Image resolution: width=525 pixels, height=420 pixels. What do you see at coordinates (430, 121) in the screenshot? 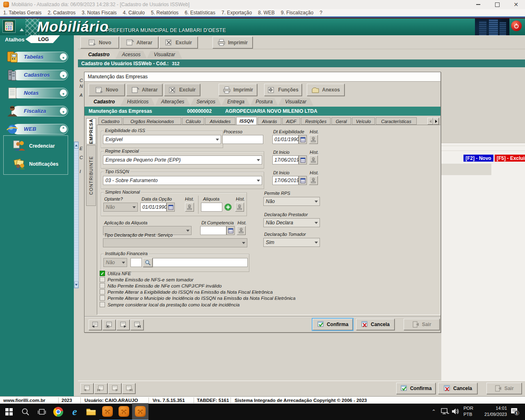
I see `tab-scroll-left-arrow` at bounding box center [430, 121].